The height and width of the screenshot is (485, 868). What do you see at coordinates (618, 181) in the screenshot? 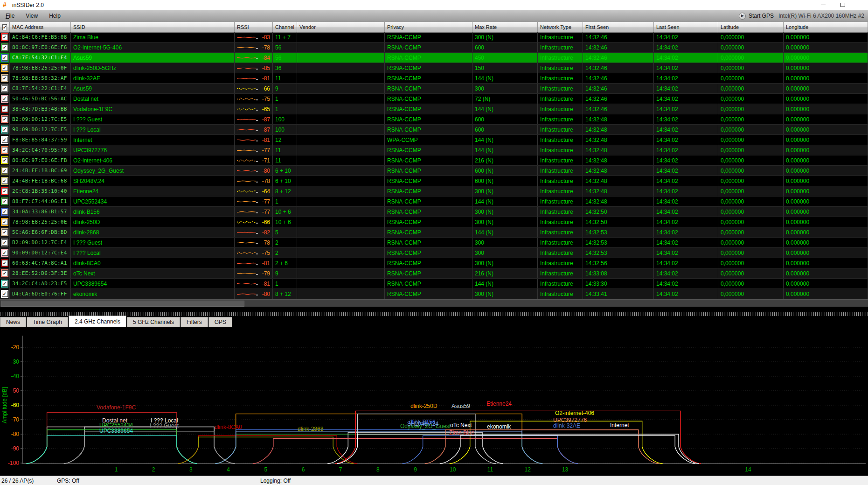
I see `first-seen-cell: 14:32:48` at bounding box center [618, 181].